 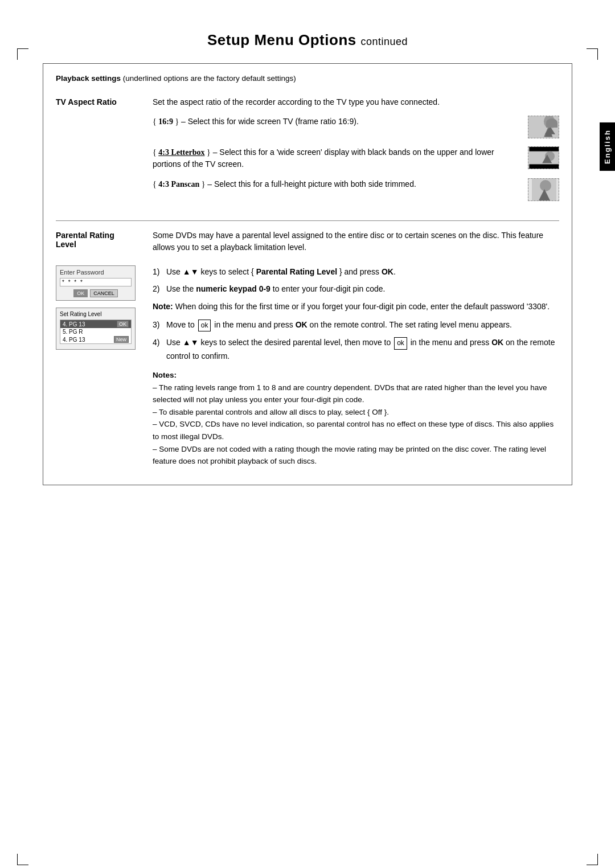 I want to click on step-4-text: Use ▲▼ keys to select the desired parent…, so click(x=363, y=349).